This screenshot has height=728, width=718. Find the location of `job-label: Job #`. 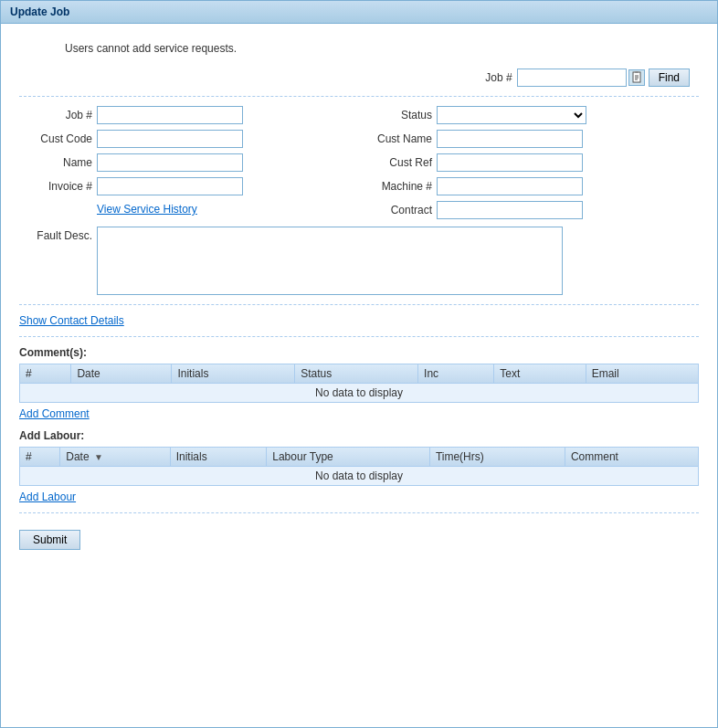

job-label: Job # is located at coordinates (56, 115).